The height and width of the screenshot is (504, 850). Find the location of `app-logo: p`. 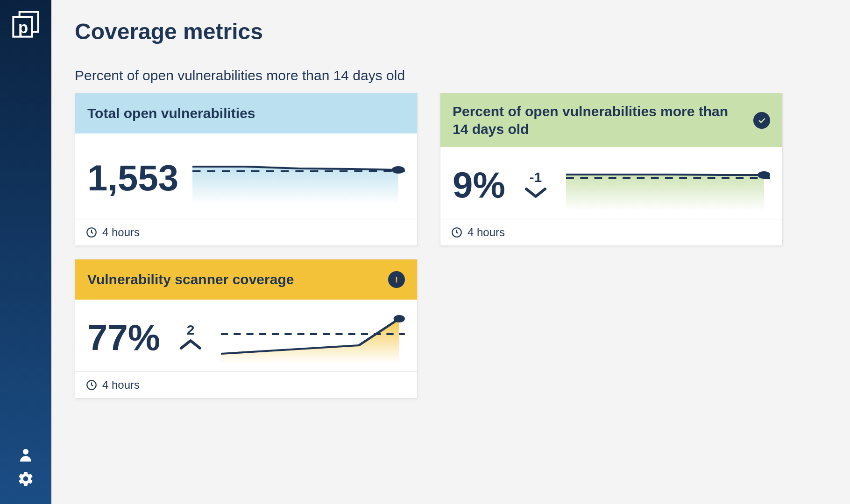

app-logo: p is located at coordinates (26, 24).